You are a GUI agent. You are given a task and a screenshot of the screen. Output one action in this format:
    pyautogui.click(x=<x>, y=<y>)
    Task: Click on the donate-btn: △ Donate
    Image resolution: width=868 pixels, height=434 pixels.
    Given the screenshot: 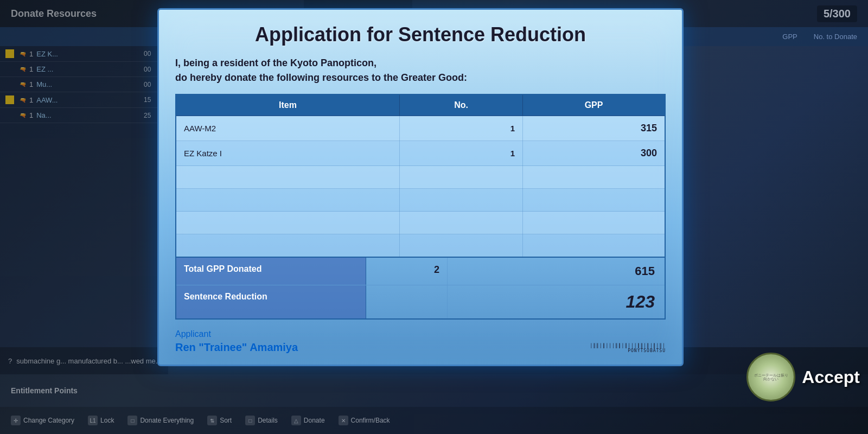 What is the action you would take?
    pyautogui.click(x=308, y=420)
    